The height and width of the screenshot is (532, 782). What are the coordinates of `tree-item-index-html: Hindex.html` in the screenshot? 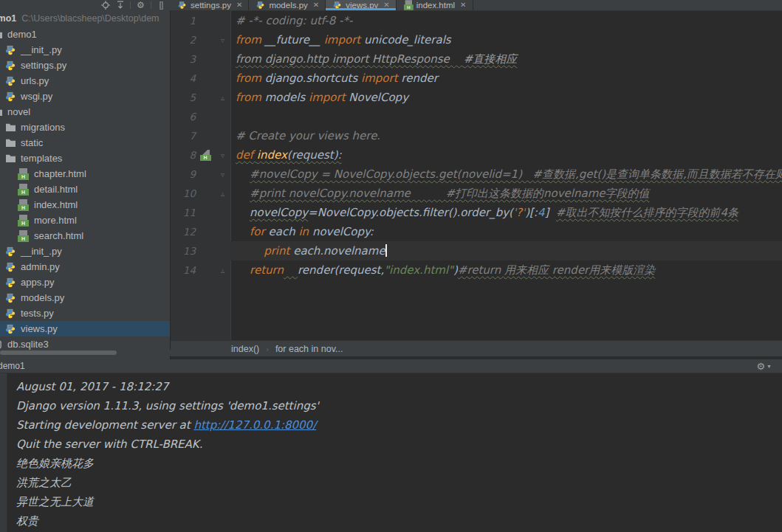 It's located at (85, 205).